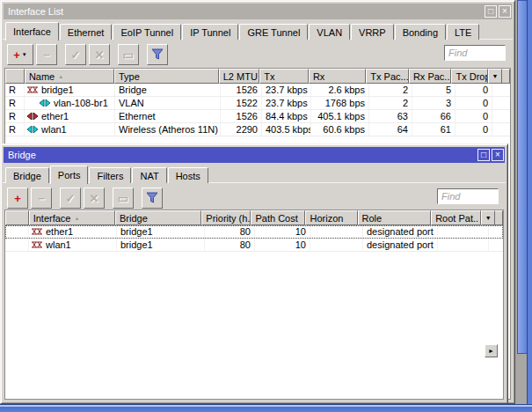 The height and width of the screenshot is (412, 532). Describe the element at coordinates (254, 232) in the screenshot. I see `table-row: ether1 bridge1 80 10 designated port` at that location.